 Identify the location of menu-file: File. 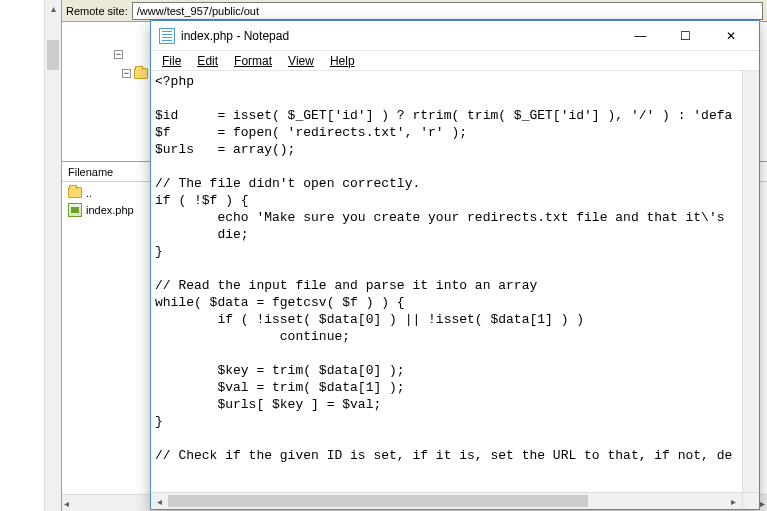
(172, 61).